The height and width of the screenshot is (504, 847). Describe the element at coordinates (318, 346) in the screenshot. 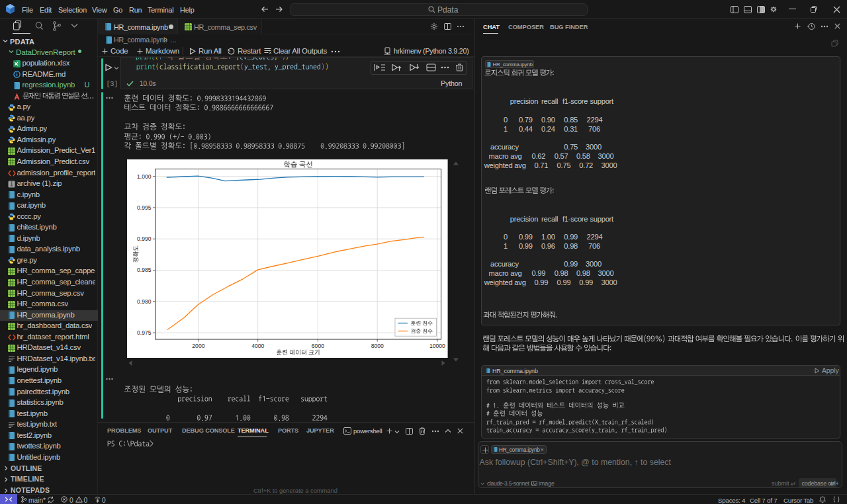

I see `svg-text: 6000` at that location.